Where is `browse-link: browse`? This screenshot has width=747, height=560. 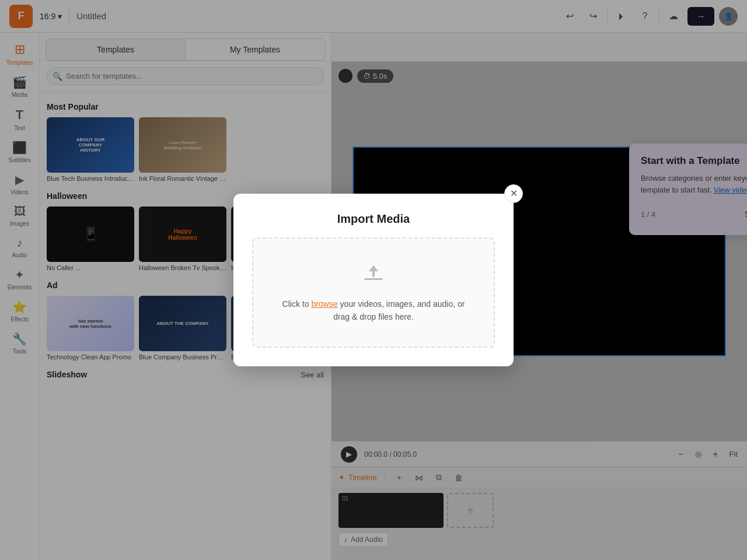
browse-link: browse is located at coordinates (324, 304).